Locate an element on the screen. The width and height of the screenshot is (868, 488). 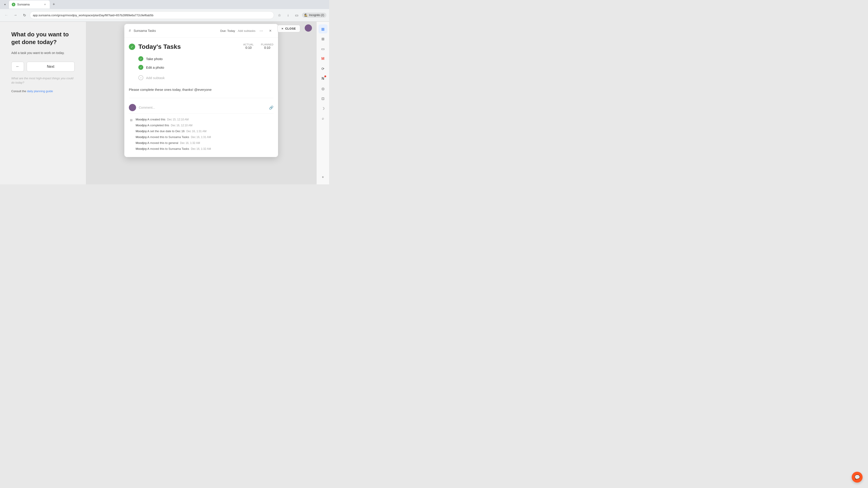
activity-time: Dec 16, 12:10 AM is located at coordinates (182, 125).